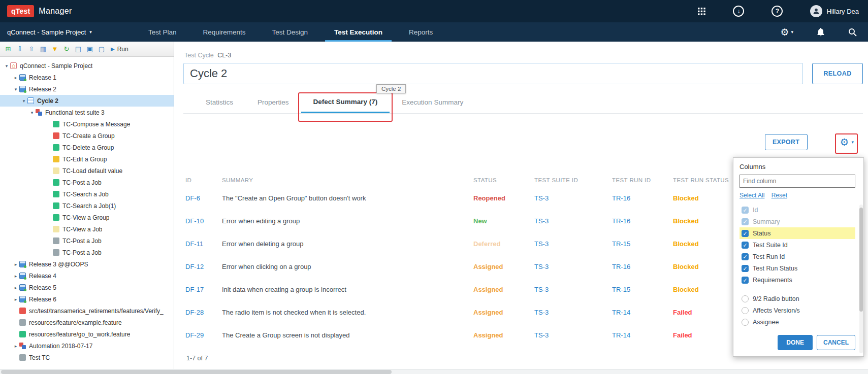 Image resolution: width=868 pixels, height=374 pixels. Describe the element at coordinates (421, 32) in the screenshot. I see `nav-item: Reports` at that location.